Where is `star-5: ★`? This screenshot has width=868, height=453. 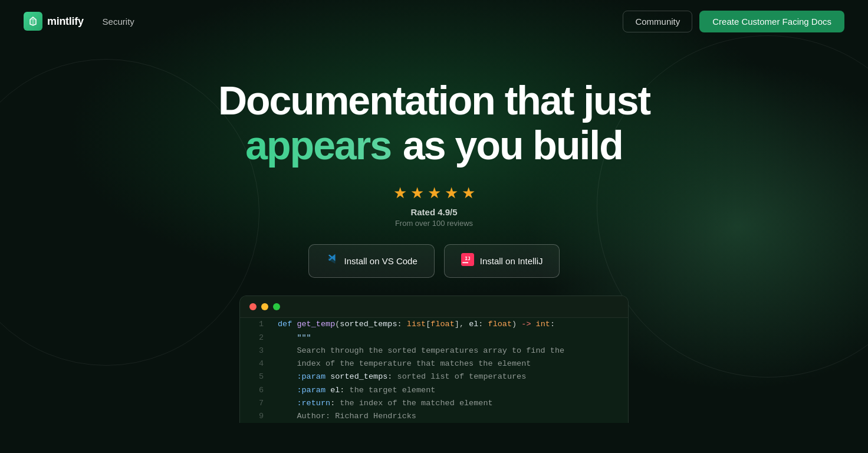
star-5: ★ is located at coordinates (468, 193).